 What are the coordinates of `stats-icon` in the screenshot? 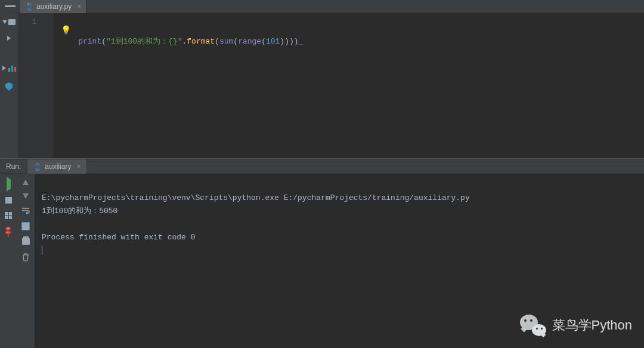 It's located at (10, 68).